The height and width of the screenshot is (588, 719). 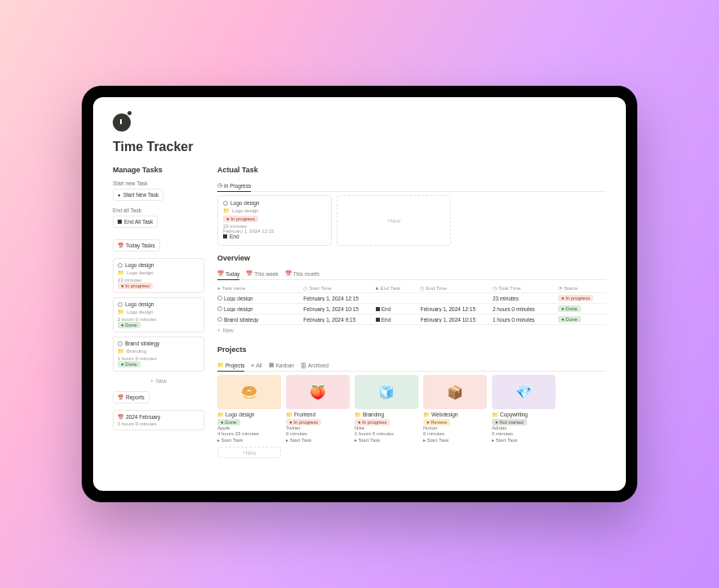 What do you see at coordinates (159, 312) in the screenshot?
I see `sidebar: Manage Tasks Start new Task ●Start New T…` at bounding box center [159, 312].